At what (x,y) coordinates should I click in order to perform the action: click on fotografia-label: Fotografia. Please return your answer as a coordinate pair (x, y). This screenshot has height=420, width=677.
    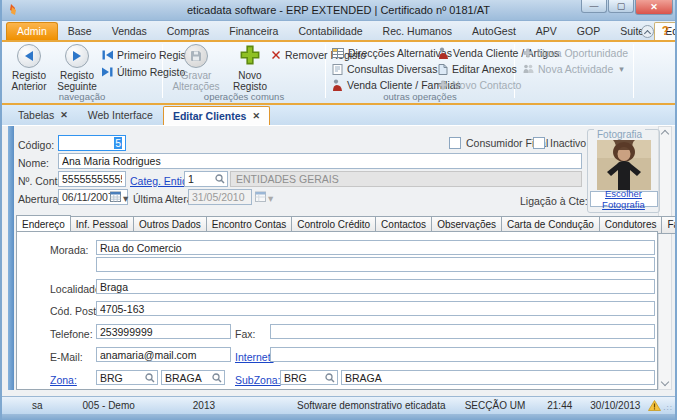
    Looking at the image, I should click on (620, 134).